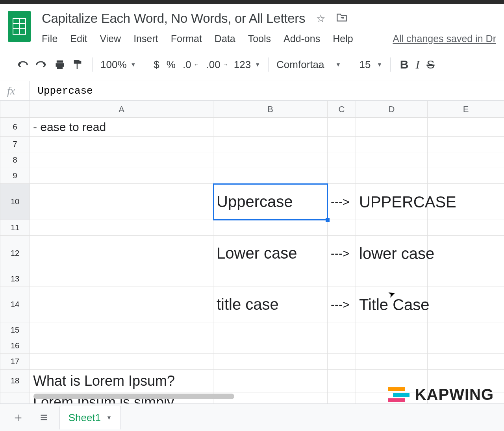  What do you see at coordinates (267, 91) in the screenshot?
I see `formula-input` at bounding box center [267, 91].